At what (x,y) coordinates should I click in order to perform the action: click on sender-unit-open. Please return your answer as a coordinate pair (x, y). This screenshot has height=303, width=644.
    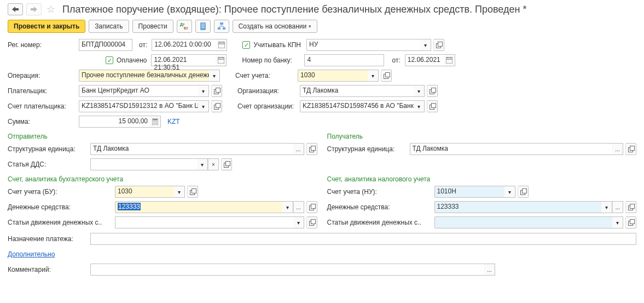
    Looking at the image, I should click on (312, 149).